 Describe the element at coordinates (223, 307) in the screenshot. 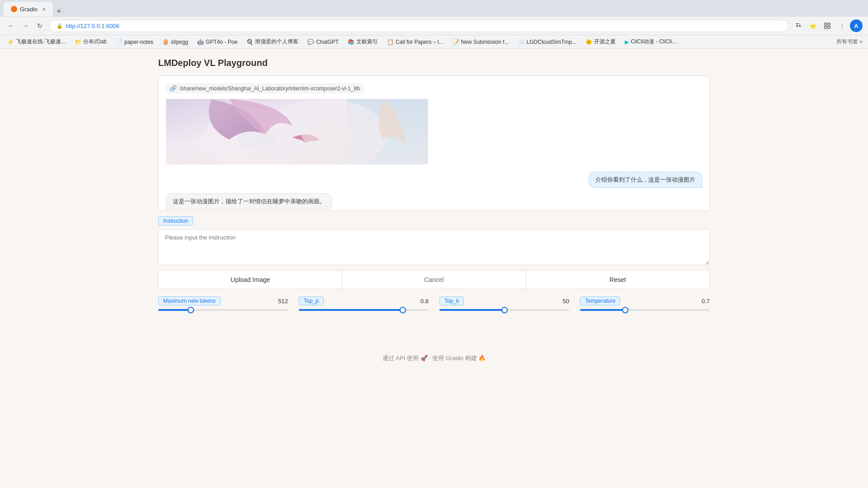

I see `max-tokens-slider-group: Maximum new tokens 512` at that location.